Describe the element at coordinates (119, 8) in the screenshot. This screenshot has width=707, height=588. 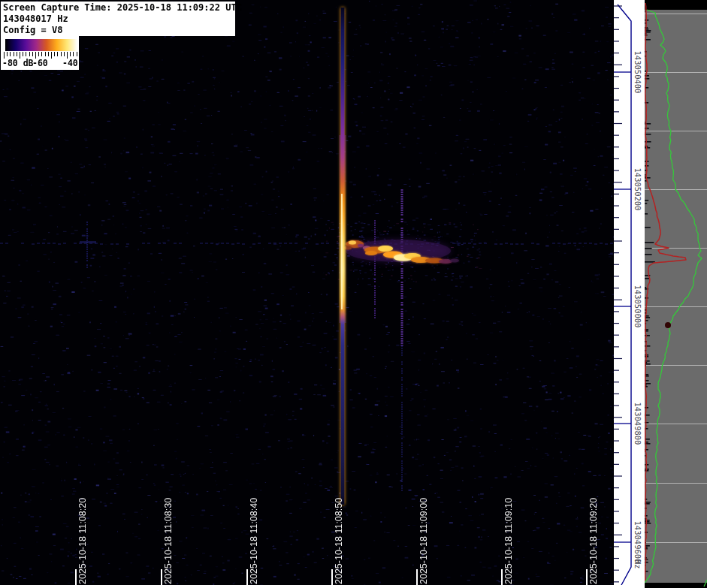
I see `capture-time-text: Screen Capture Time: 2025-10-18 11:09:22…` at that location.